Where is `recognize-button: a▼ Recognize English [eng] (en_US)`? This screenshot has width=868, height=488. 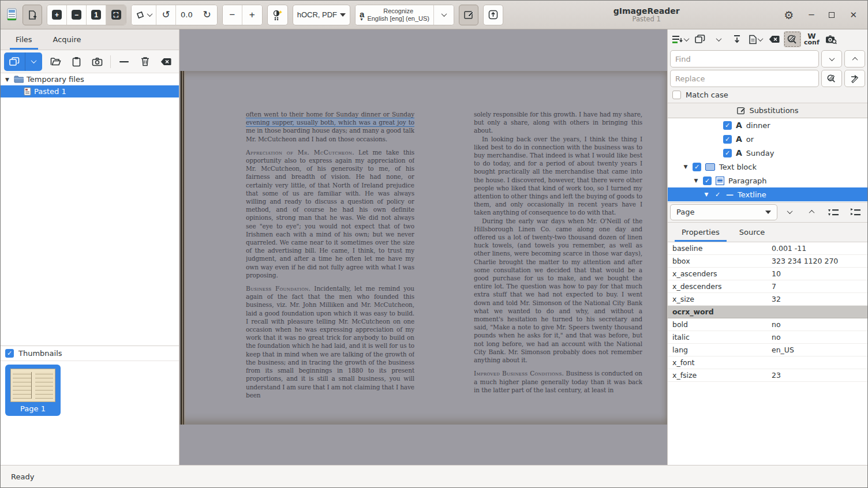 recognize-button: a▼ Recognize English [eng] (en_US) is located at coordinates (395, 15).